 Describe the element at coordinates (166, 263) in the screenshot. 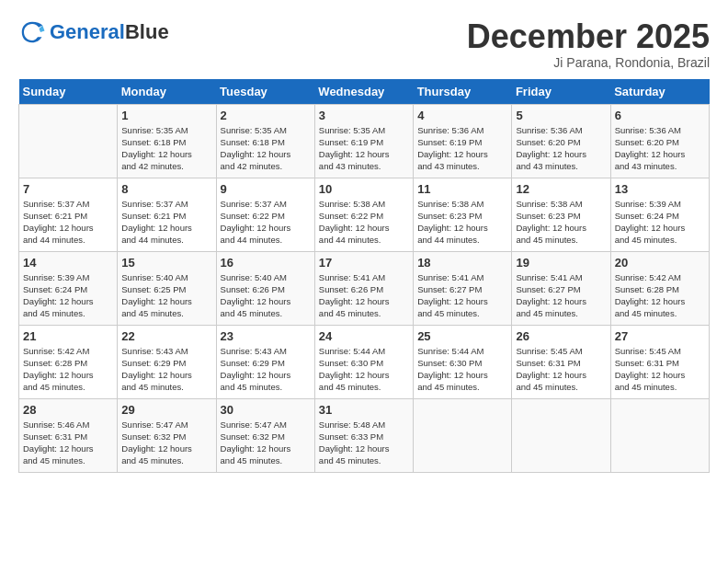

I see `day-number: 15` at that location.